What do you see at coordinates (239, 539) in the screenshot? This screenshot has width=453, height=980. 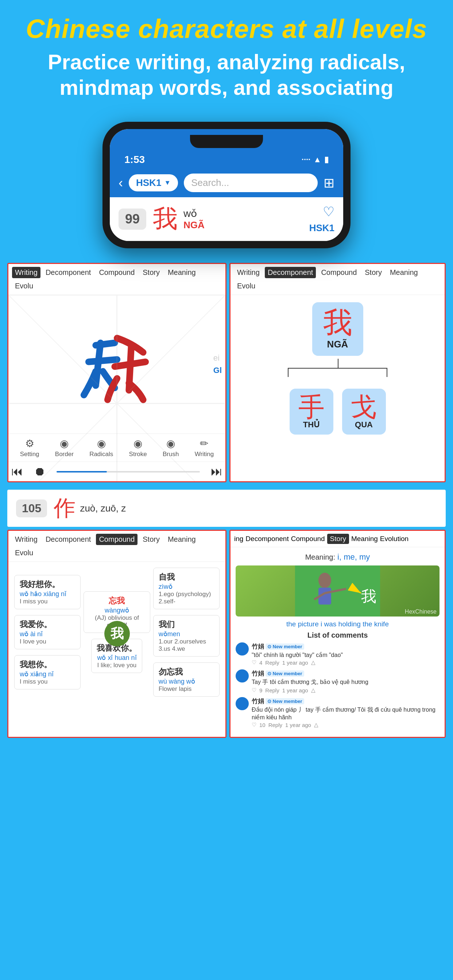 I see `story-tab-writing: ing` at bounding box center [239, 539].